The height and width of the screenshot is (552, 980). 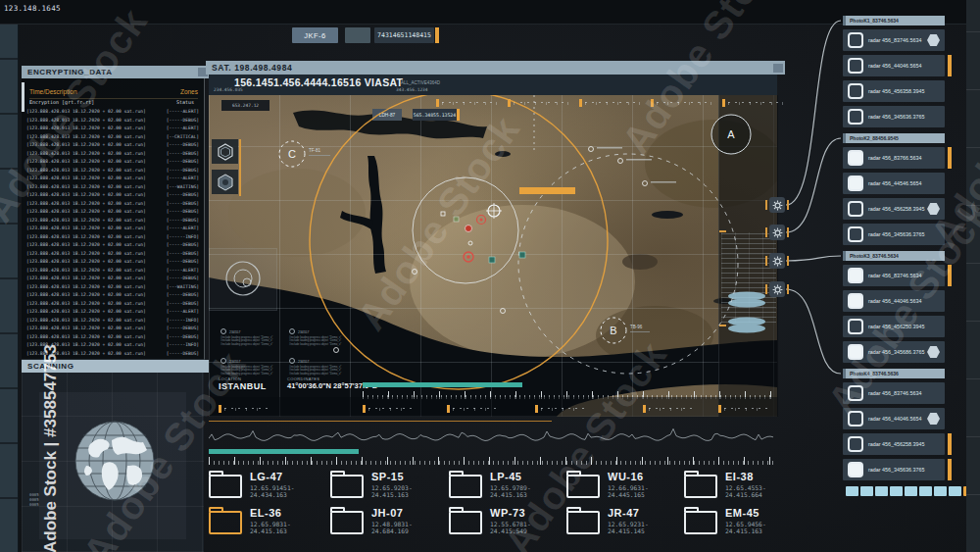 What do you see at coordinates (894, 138) in the screenshot?
I see `radar-group-header: PhotoK2_88456.9545` at bounding box center [894, 138].